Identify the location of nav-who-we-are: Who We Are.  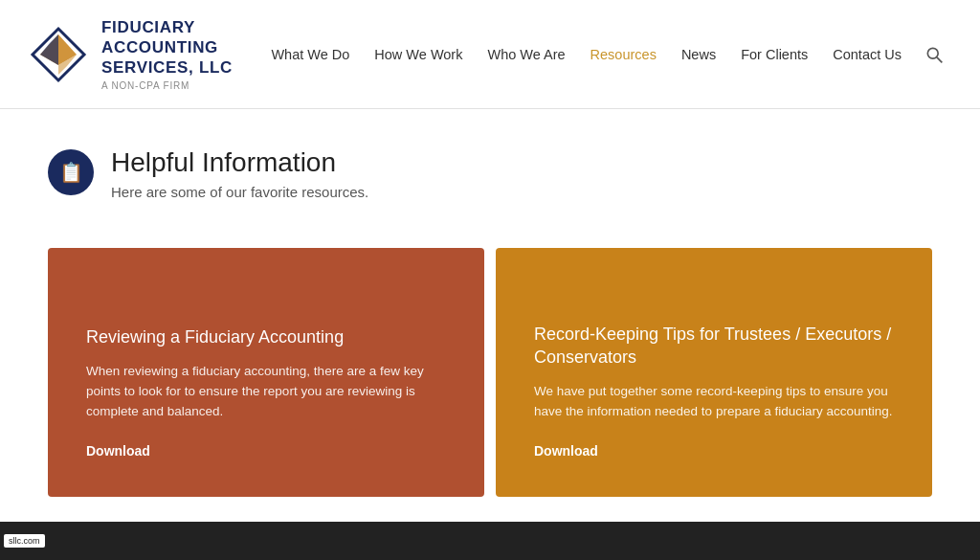
(526, 55).